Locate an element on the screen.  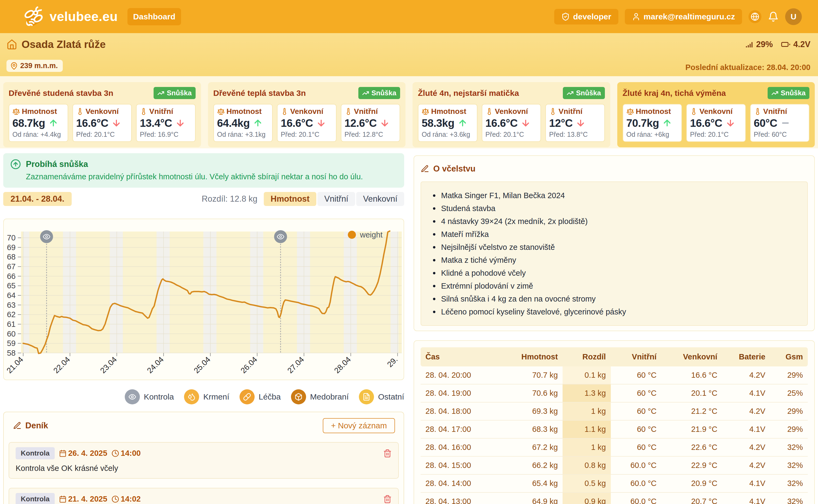
table-cell-venkovní: 20.1 °C is located at coordinates (692, 393).